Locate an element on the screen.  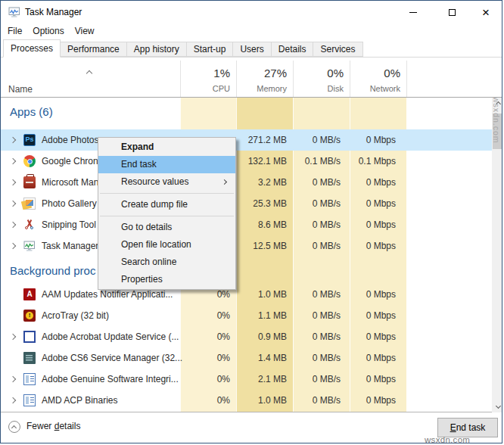
memory-value: 1.1 MB is located at coordinates (262, 316).